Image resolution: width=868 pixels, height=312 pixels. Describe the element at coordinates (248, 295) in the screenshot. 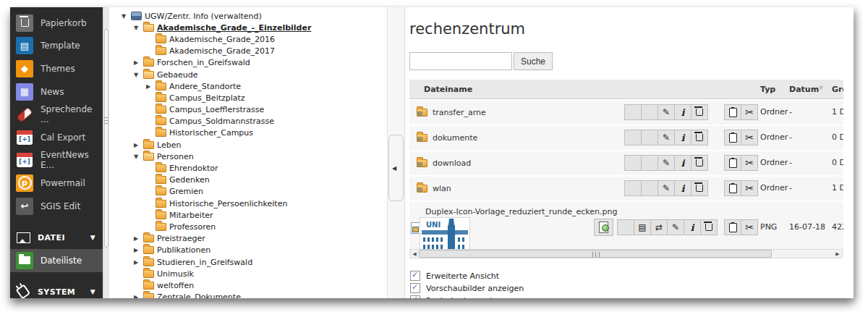

I see `tree-node-zentrale-dokumente: ▶Zentrale_Dokumente` at that location.